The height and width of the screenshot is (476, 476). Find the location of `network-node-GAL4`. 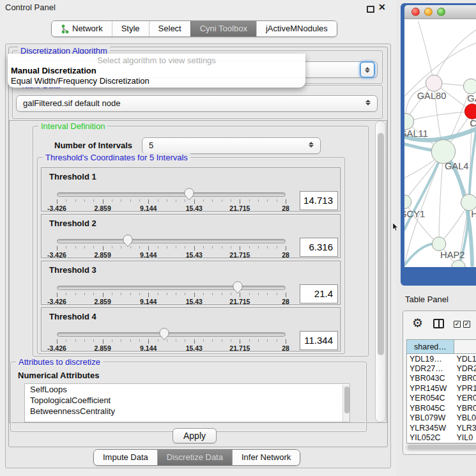

network-node-GAL4 is located at coordinates (443, 152).